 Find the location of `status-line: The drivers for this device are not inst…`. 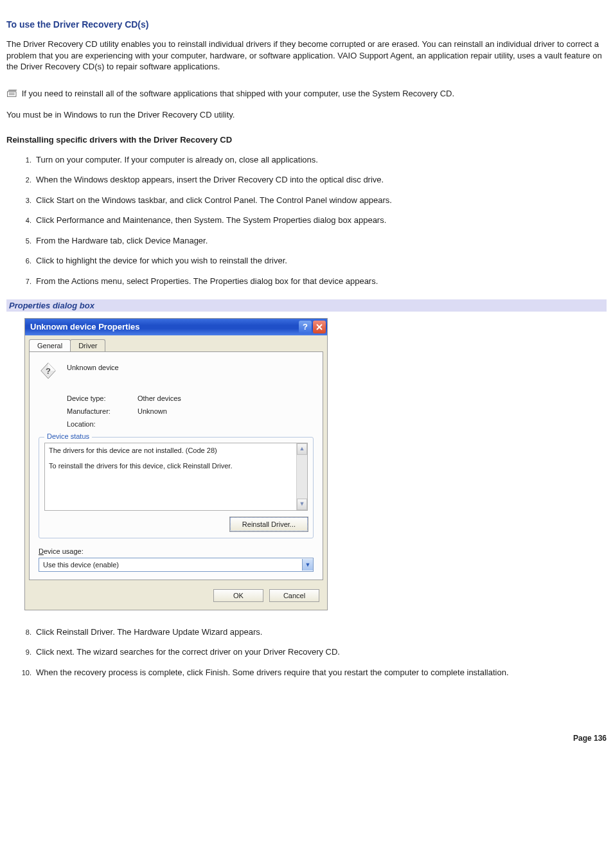

status-line: The drivers for this device are not inst… is located at coordinates (176, 451).